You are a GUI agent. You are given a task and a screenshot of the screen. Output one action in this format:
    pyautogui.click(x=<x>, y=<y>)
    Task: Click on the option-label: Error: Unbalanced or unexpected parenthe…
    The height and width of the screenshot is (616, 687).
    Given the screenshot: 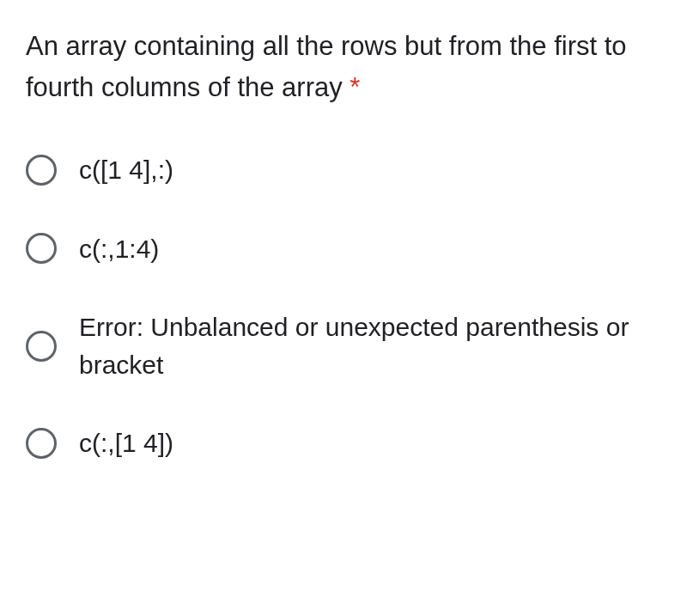 What is the action you would take?
    pyautogui.click(x=370, y=345)
    